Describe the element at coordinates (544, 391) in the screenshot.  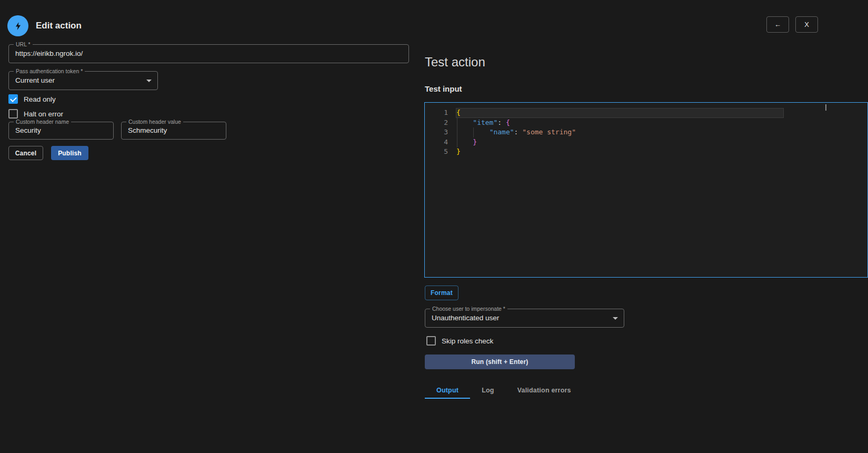
I see `tab-validation-errors: Validation errors` at that location.